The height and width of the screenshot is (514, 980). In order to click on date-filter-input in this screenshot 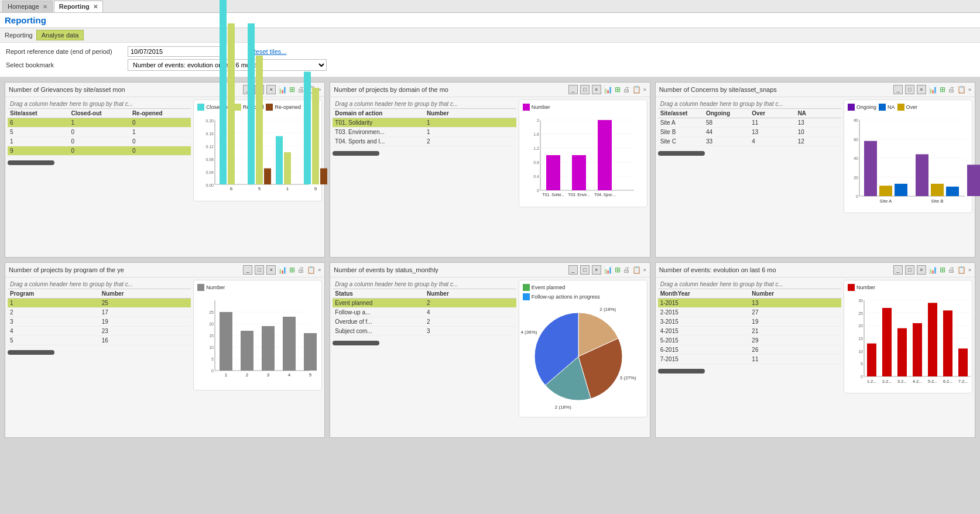, I will do `click(174, 52)`.